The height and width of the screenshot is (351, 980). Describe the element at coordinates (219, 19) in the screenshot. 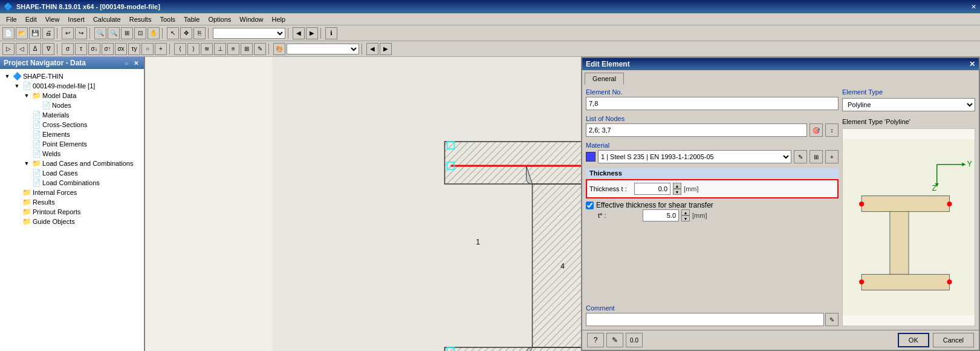

I see `menu-options: Options` at that location.